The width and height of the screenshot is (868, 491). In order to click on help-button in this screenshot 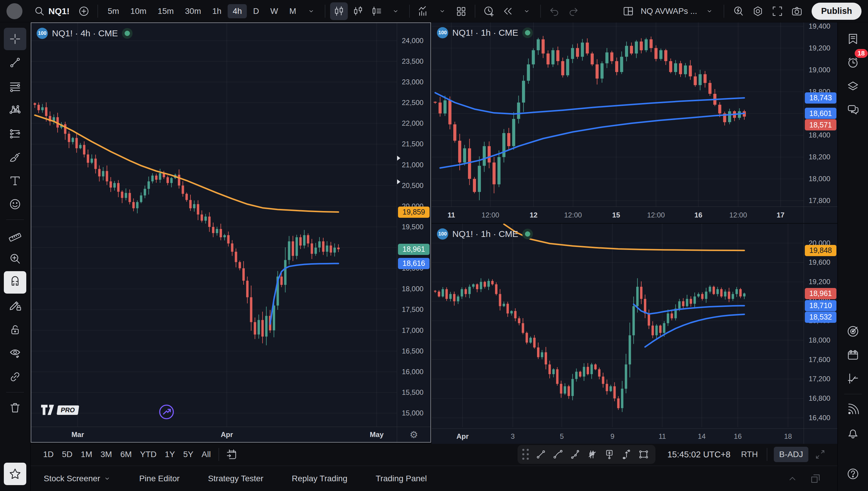, I will do `click(853, 474)`.